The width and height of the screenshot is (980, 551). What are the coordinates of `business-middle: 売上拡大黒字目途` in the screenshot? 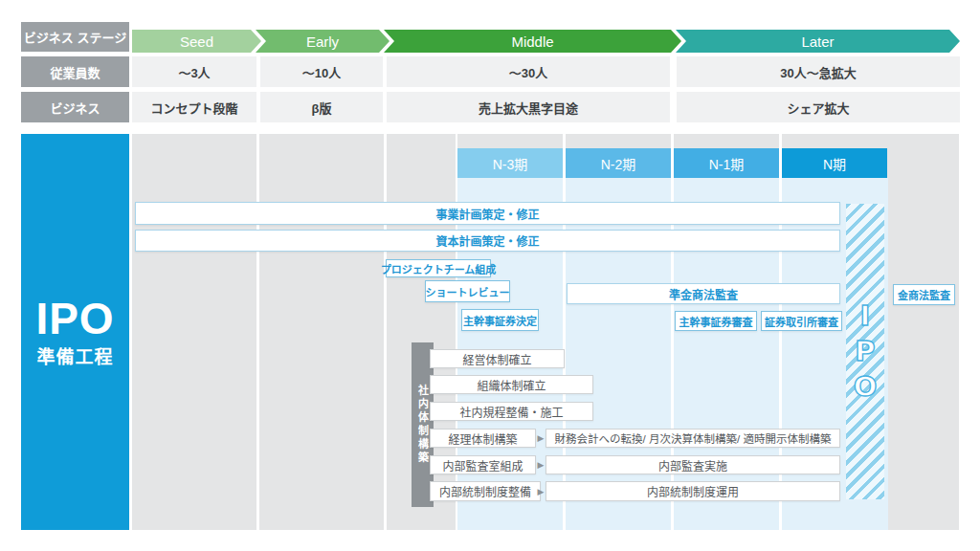 It's located at (528, 107).